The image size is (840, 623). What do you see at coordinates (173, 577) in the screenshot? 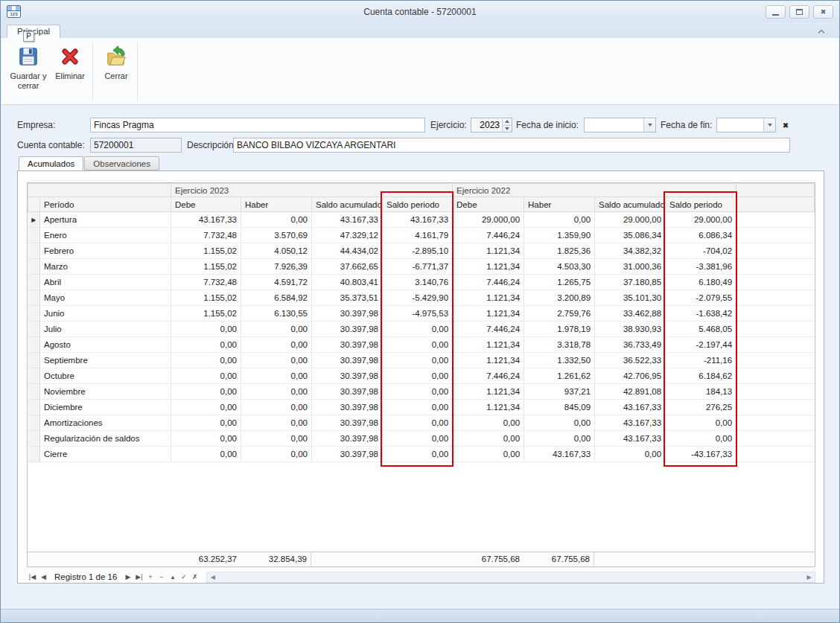
I see `edit-record-button: ▴` at bounding box center [173, 577].